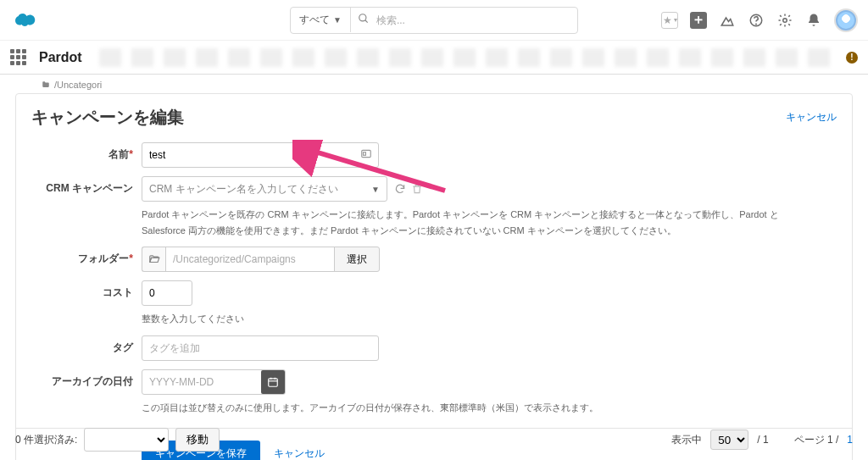  I want to click on notifications-bell-icon, so click(814, 20).